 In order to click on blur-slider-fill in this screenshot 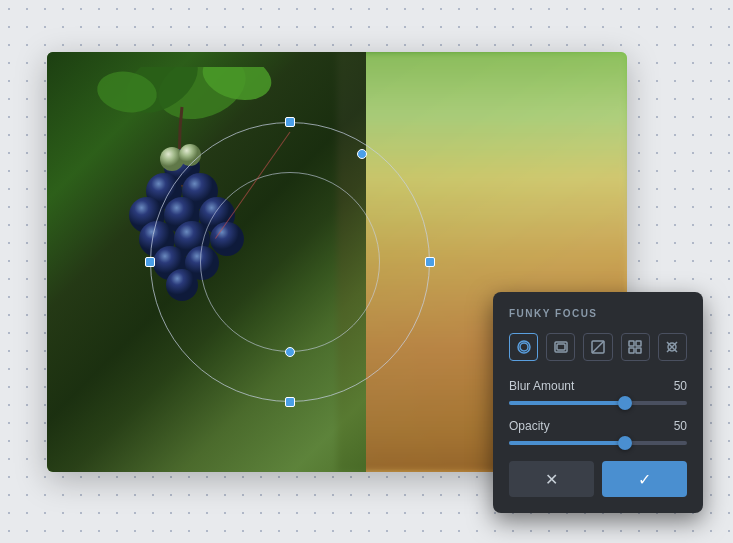, I will do `click(567, 403)`.